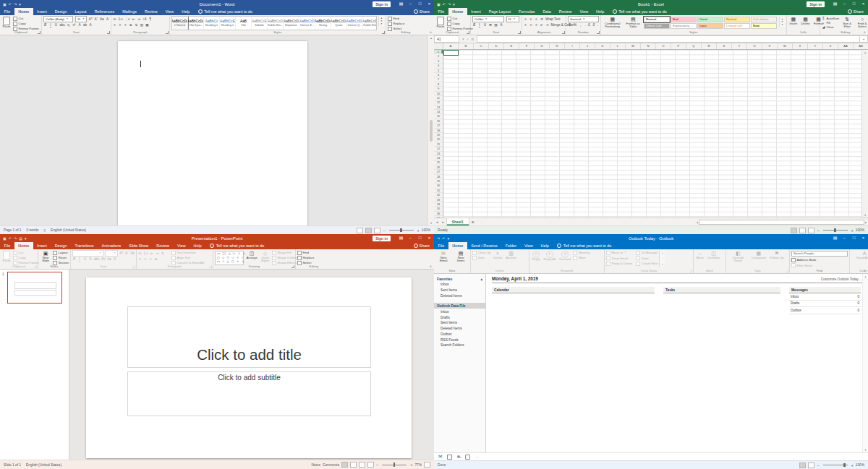 This screenshot has height=469, width=868. I want to click on quick-step-item: Team Email, so click(619, 258).